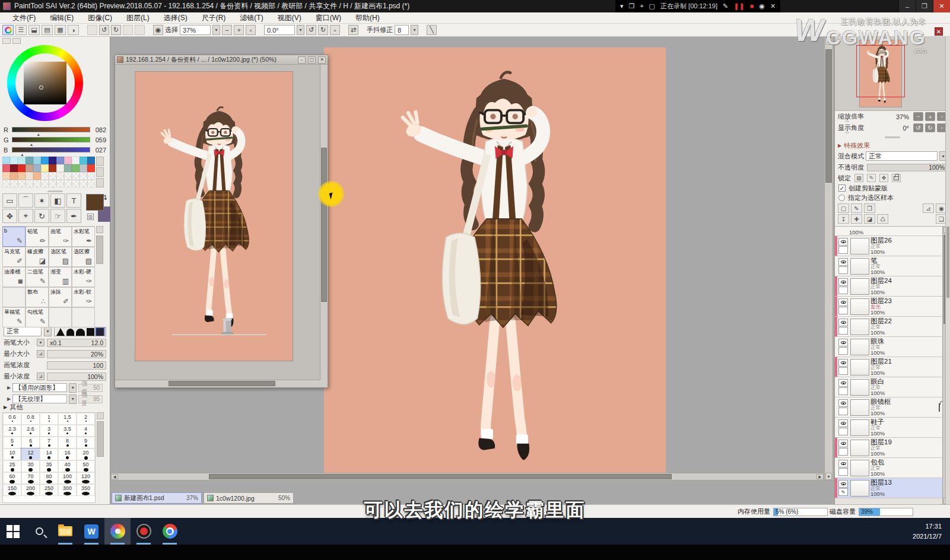 This screenshot has height=560, width=950. Describe the element at coordinates (889, 266) in the screenshot. I see `layer-row-笔: 笔正常100%` at that location.